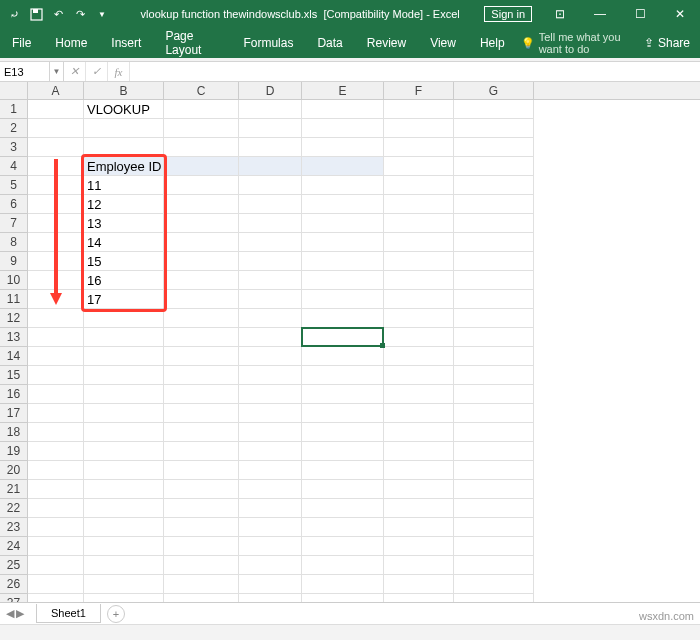 This screenshot has height=640, width=700. I want to click on cell-E5, so click(343, 186).